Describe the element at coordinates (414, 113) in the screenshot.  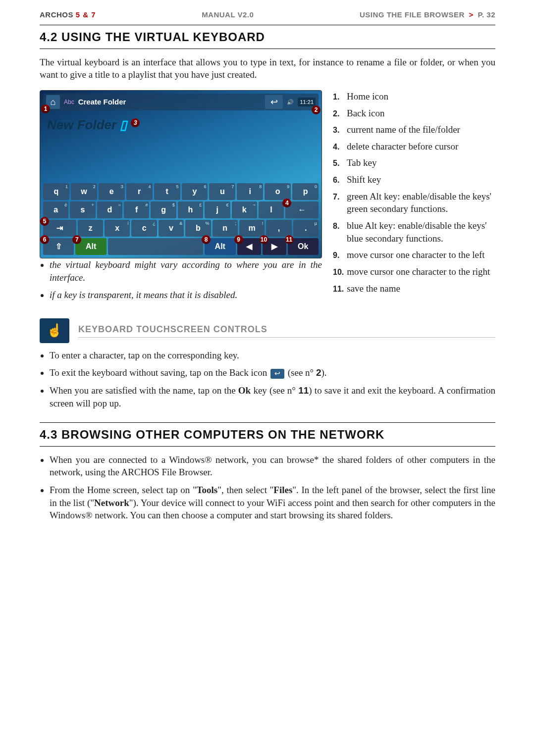
I see `legend-item: 2.Back icon` at that location.